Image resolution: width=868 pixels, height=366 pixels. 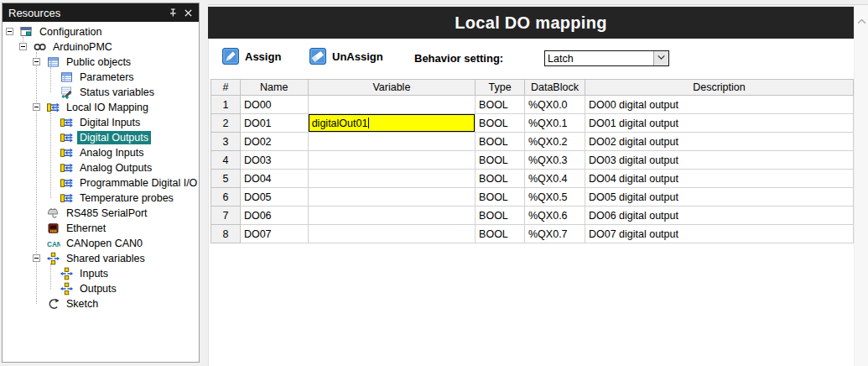 I want to click on dropdown-arrow-button, so click(x=661, y=59).